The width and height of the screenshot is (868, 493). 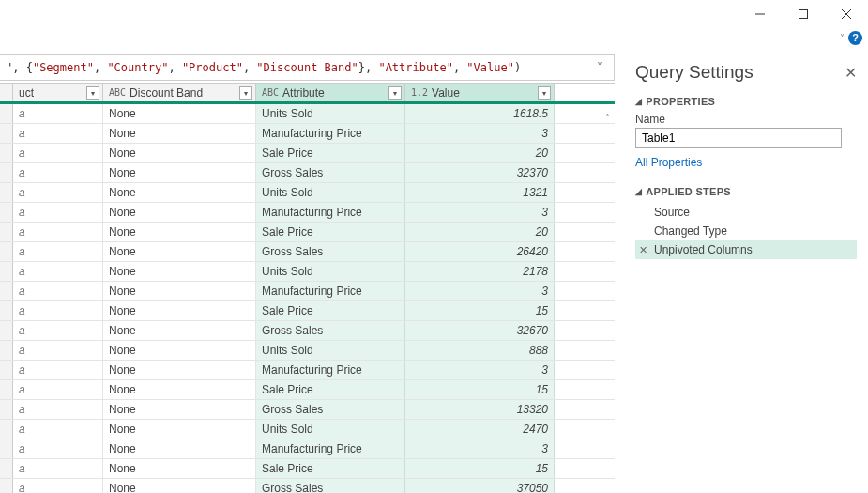 What do you see at coordinates (739, 138) in the screenshot?
I see `query-name-input` at bounding box center [739, 138].